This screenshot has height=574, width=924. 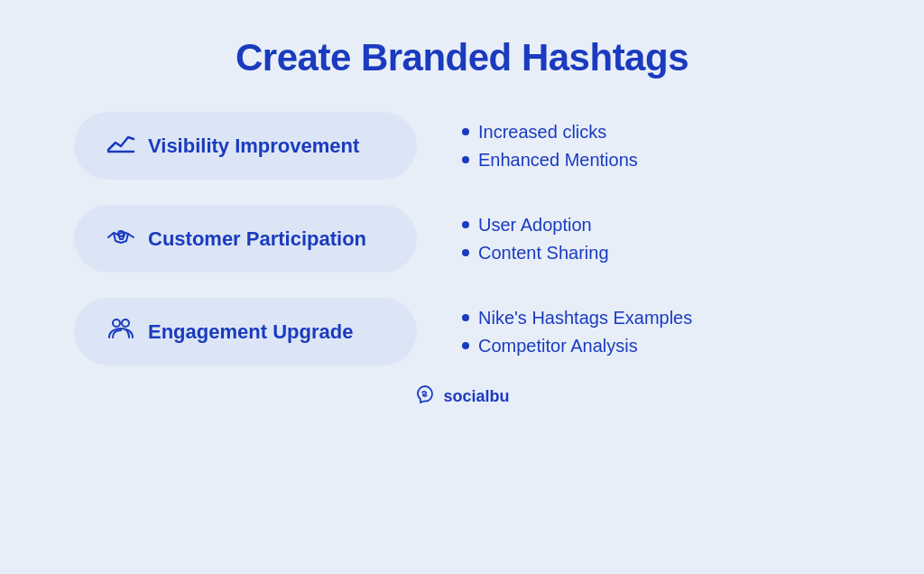 I want to click on bullet-text: Competitor Analysis, so click(x=558, y=347).